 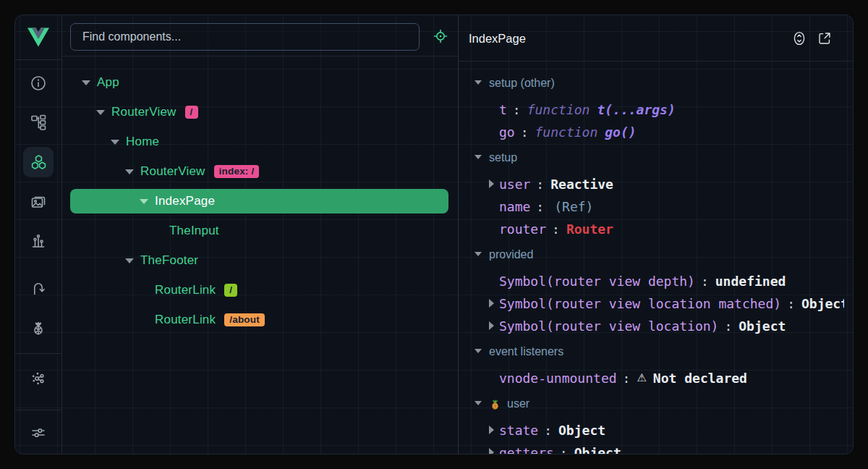 What do you see at coordinates (38, 122) in the screenshot?
I see `component-outline-icon` at bounding box center [38, 122].